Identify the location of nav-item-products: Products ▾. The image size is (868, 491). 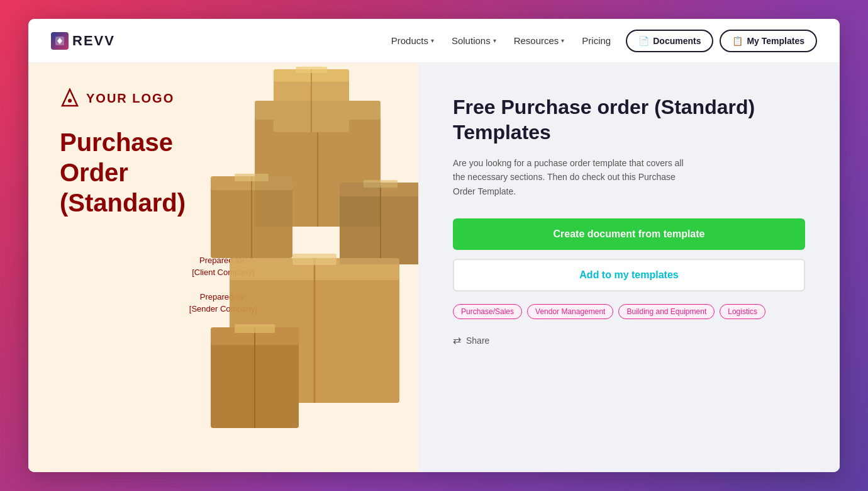
(413, 40).